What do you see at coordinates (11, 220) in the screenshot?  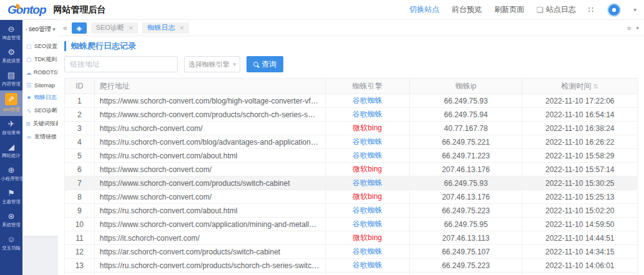 I see `sidebar-item-系统管理: ⊛系统管理` at bounding box center [11, 220].